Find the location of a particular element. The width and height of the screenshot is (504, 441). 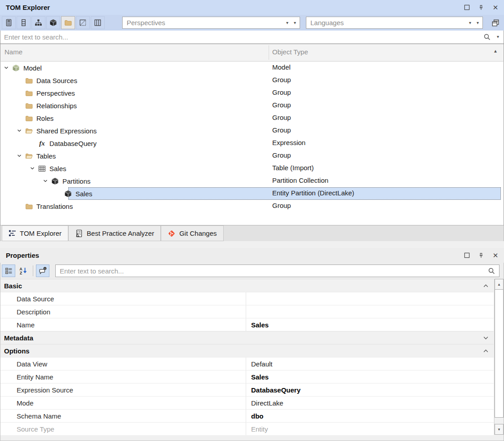

display-folders-button is located at coordinates (68, 22).